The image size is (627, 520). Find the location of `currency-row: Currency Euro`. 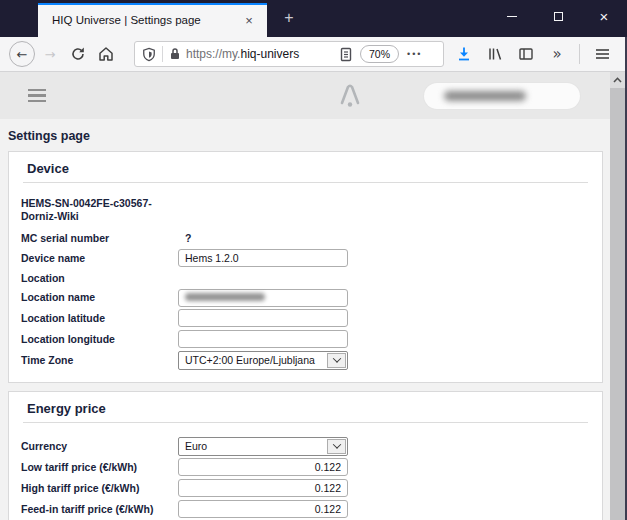

currency-row: Currency Euro is located at coordinates (306, 446).